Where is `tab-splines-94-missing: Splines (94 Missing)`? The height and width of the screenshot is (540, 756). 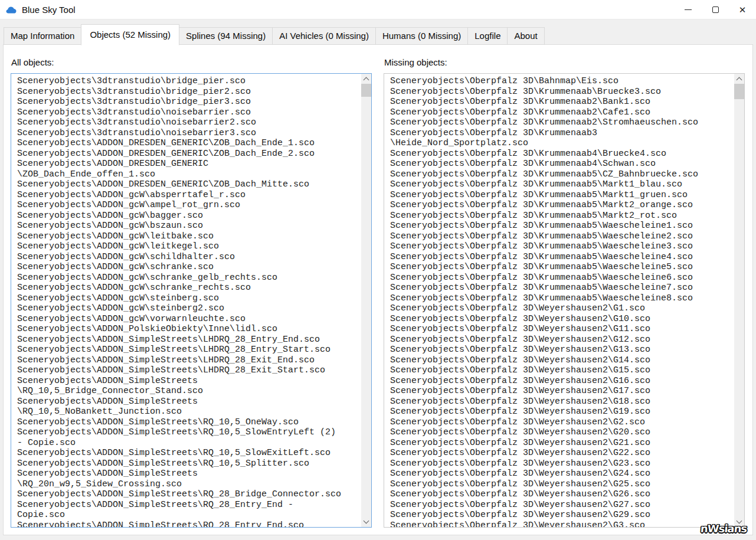 tab-splines-94-missing: Splines (94 Missing) is located at coordinates (225, 36).